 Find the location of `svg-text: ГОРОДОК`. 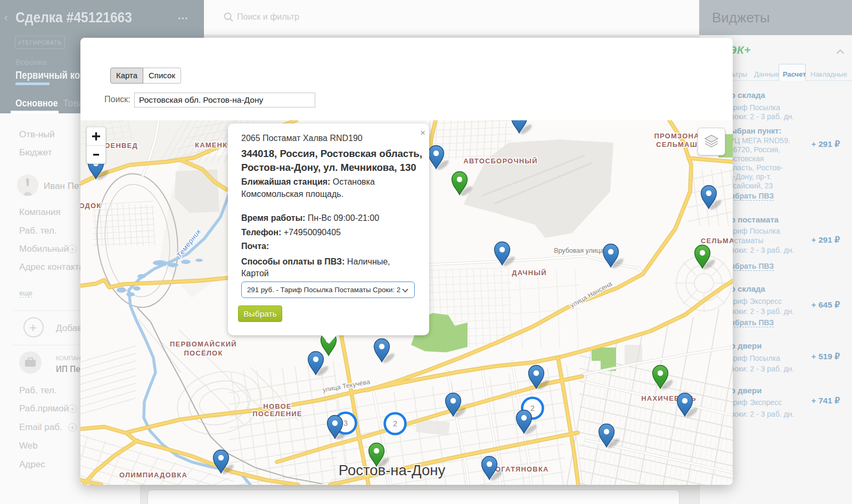

svg-text: ГОРОДОК is located at coordinates (91, 205).